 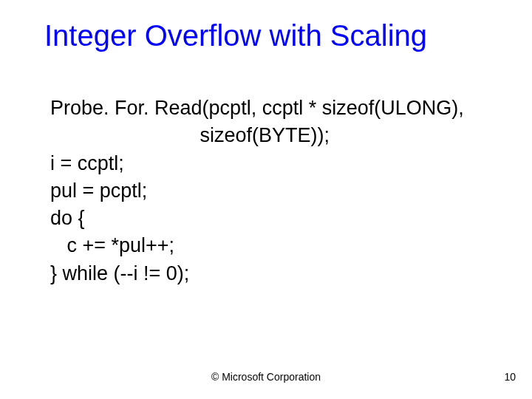 I want to click on body-line: sizeof(BYTE));, so click(x=269, y=136).